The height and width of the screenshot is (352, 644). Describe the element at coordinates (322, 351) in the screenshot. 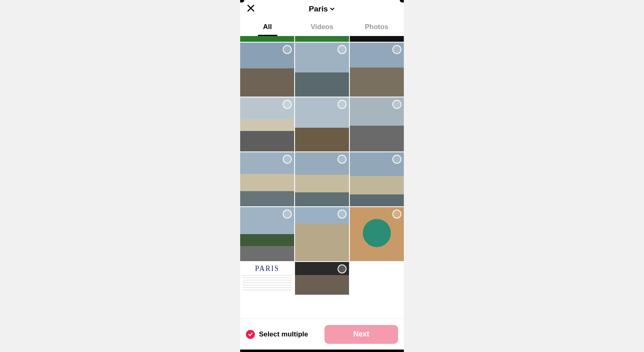

I see `bottom-bar` at that location.